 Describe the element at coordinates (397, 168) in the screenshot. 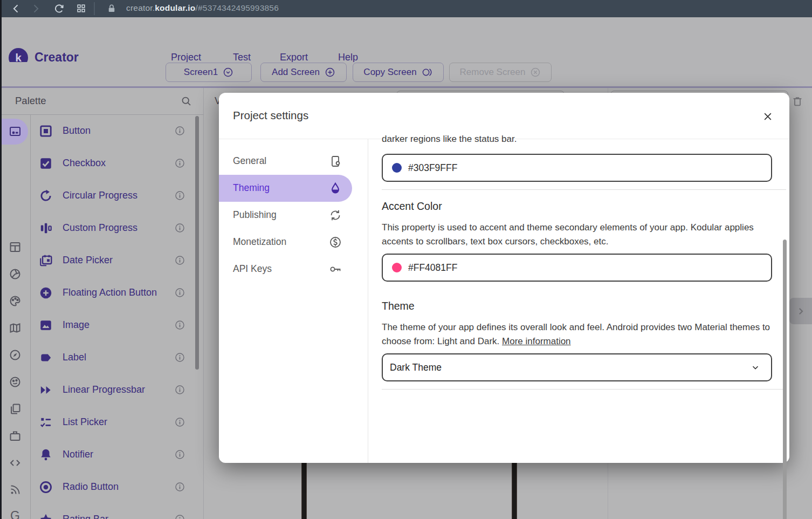

I see `color-swatch-indigo` at that location.